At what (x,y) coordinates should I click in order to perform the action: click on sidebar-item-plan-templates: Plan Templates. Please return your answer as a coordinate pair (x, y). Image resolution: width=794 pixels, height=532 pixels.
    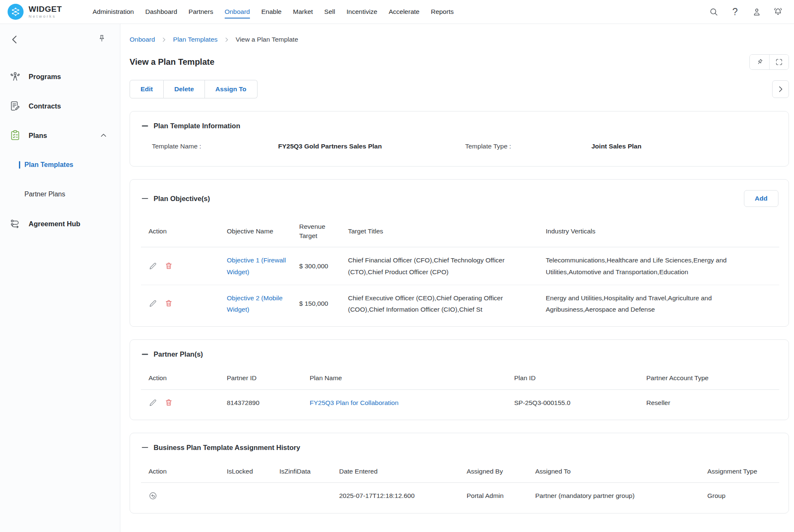
    Looking at the image, I should click on (60, 165).